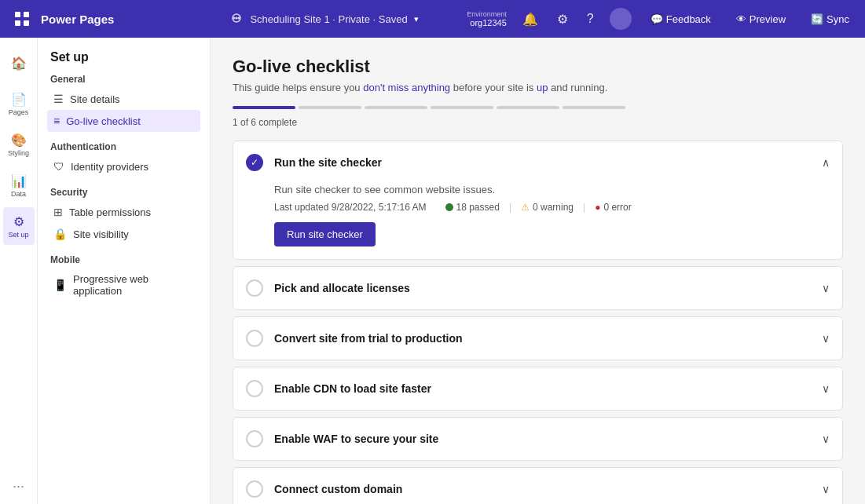  What do you see at coordinates (22, 19) in the screenshot?
I see `apps-icon` at bounding box center [22, 19].